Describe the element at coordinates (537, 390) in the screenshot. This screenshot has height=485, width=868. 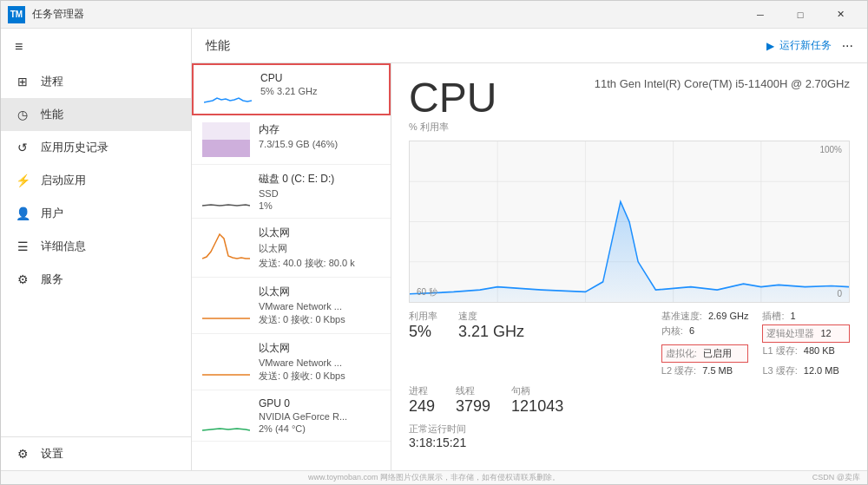
I see `handle-label: 句柄` at that location.